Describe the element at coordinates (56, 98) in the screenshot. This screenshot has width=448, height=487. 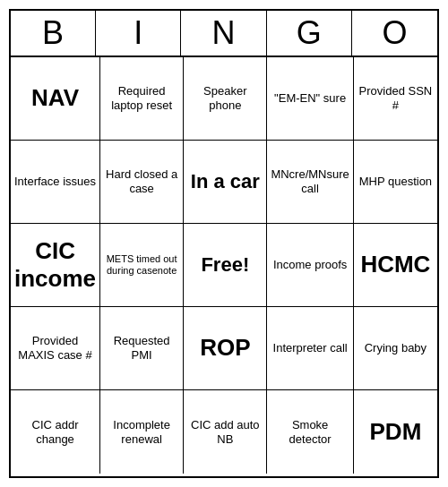
I see `bingo-cell: NAV` at that location.